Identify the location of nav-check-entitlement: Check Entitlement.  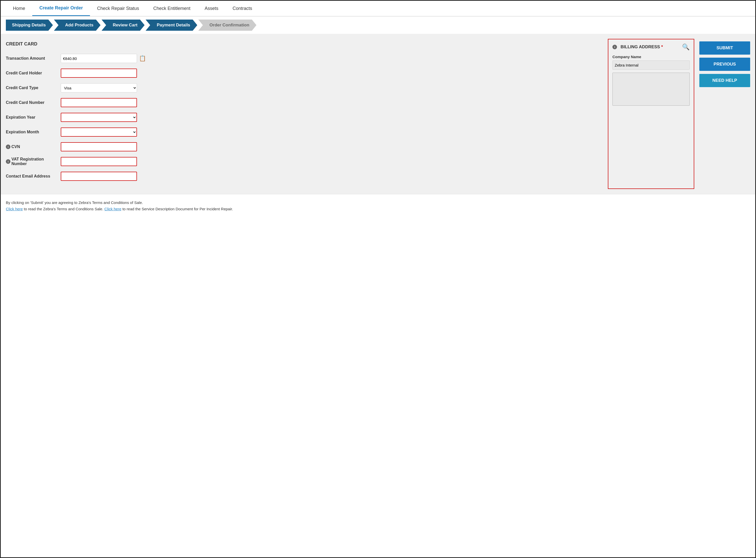
(172, 9).